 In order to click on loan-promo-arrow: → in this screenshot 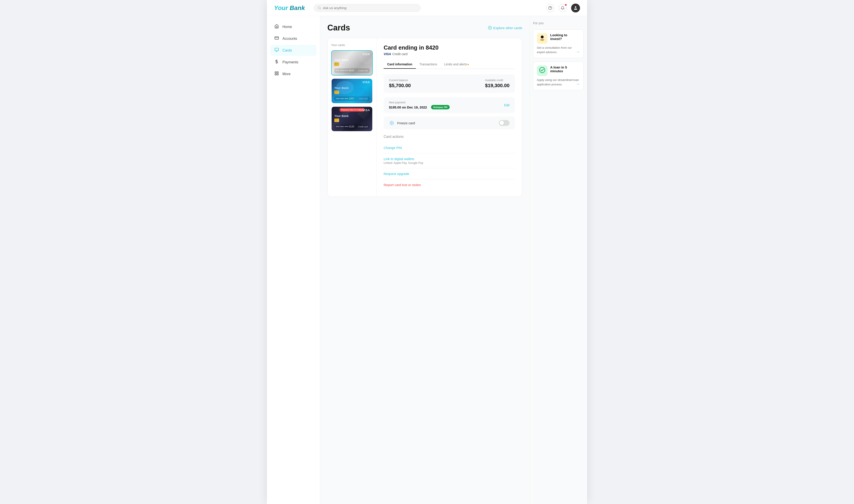, I will do `click(578, 84)`.